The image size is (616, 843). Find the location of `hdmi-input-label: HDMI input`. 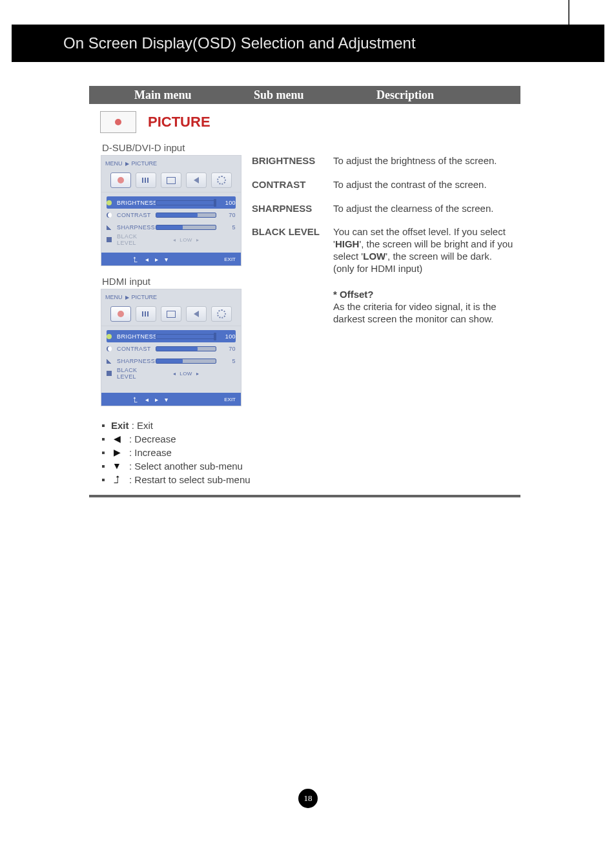

hdmi-input-label: HDMI input is located at coordinates (127, 282).